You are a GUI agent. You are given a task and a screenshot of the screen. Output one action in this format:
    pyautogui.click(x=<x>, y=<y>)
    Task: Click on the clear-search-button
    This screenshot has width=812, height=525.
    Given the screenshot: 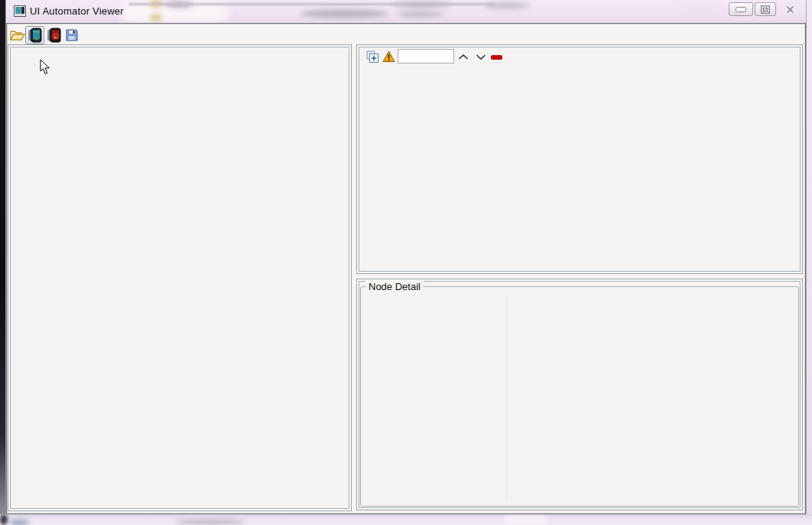 What is the action you would take?
    pyautogui.click(x=497, y=57)
    